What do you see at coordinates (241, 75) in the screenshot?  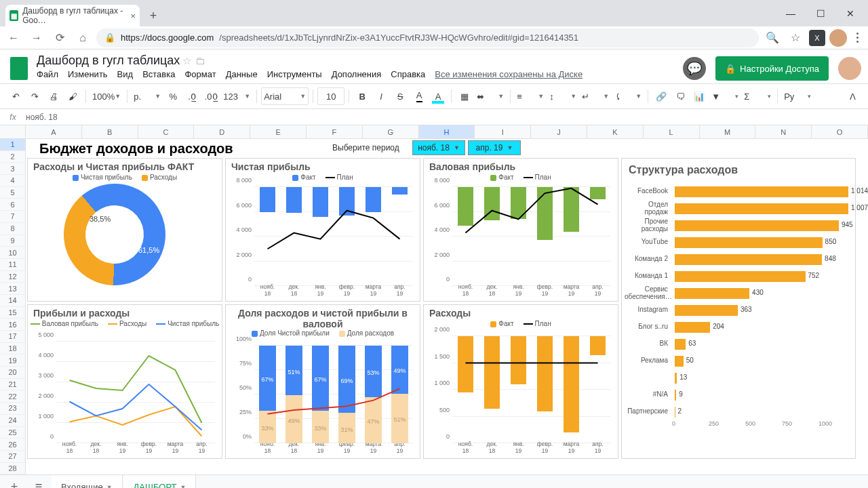 I see `menu-data: Данные` at bounding box center [241, 75].